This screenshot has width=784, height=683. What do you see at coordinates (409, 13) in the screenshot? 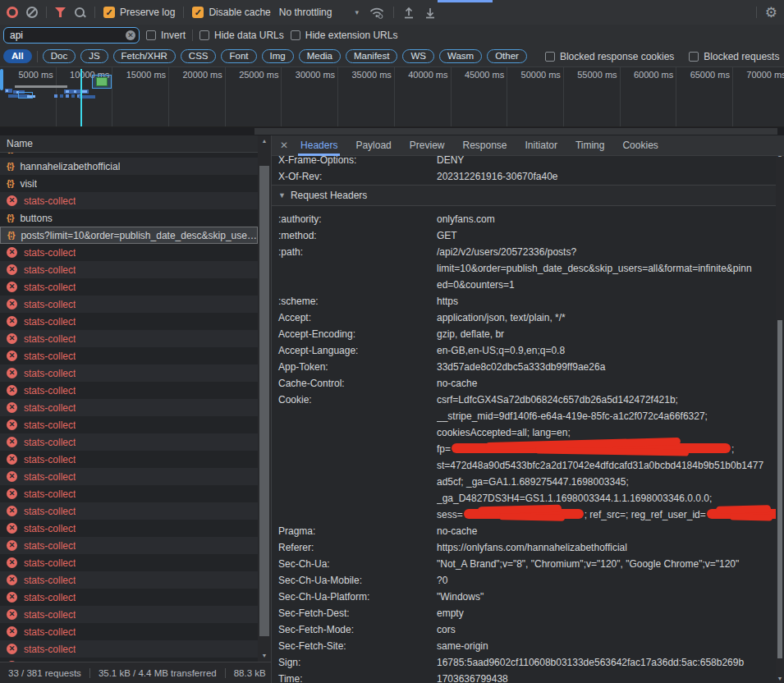
I see `import-har-icon` at bounding box center [409, 13].